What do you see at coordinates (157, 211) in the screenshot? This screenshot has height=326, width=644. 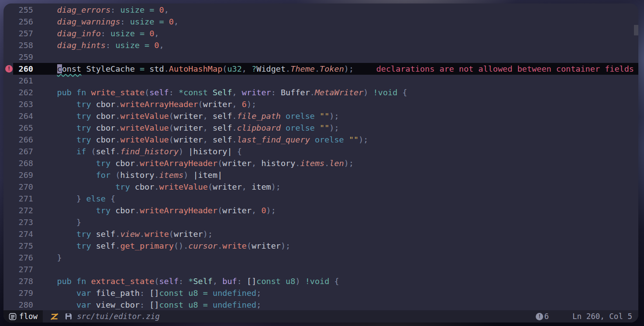 I see `code-text: try cbor.writeArrayHeader(writer, 0);` at bounding box center [157, 211].